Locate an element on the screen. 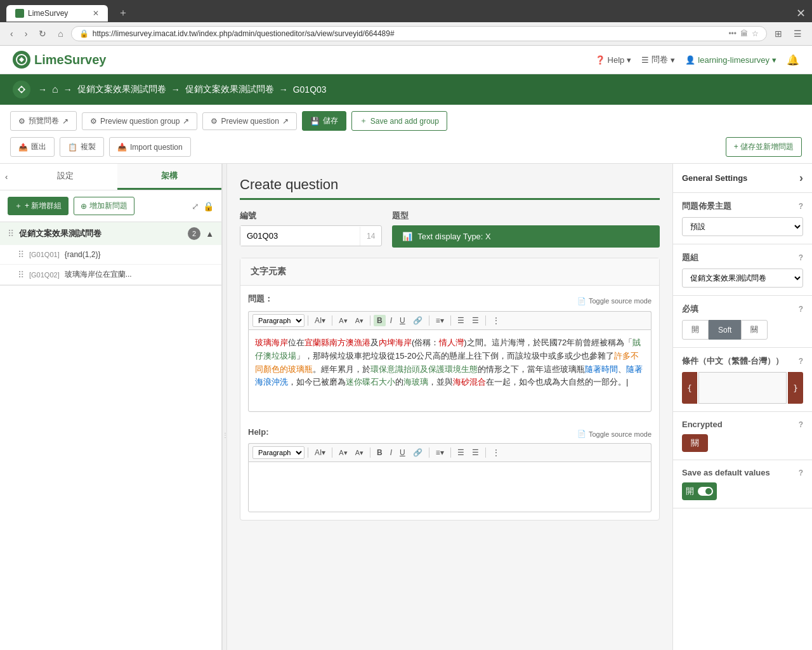 Image resolution: width=812 pixels, height=650 pixels. url-menu-dots: ••• is located at coordinates (732, 34).